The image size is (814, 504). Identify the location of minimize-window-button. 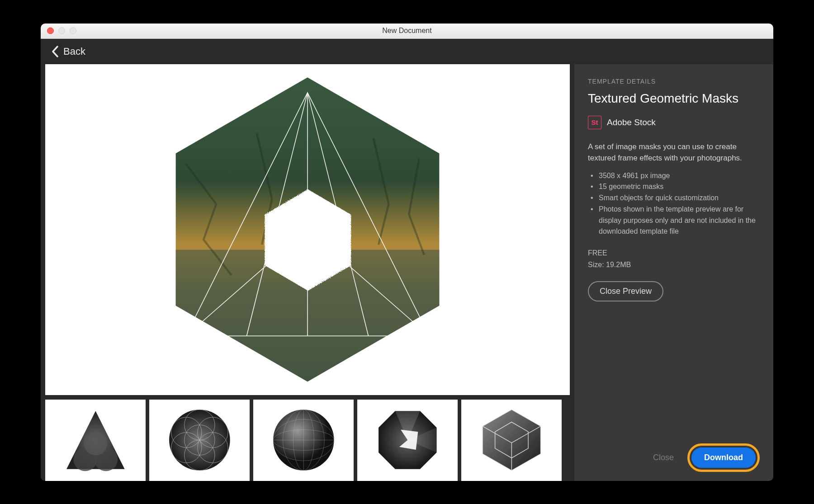
(62, 31).